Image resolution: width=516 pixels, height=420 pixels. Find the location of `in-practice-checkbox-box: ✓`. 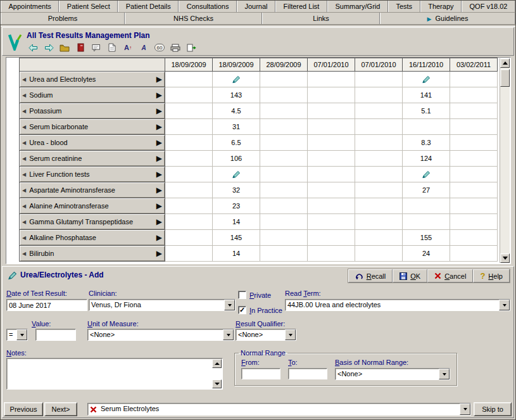

in-practice-checkbox-box: ✓ is located at coordinates (242, 310).